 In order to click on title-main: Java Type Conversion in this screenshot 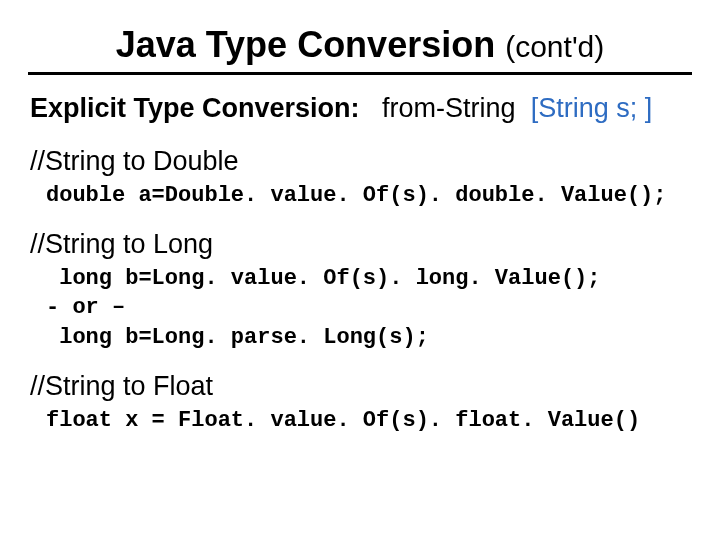, I will do `click(306, 44)`.